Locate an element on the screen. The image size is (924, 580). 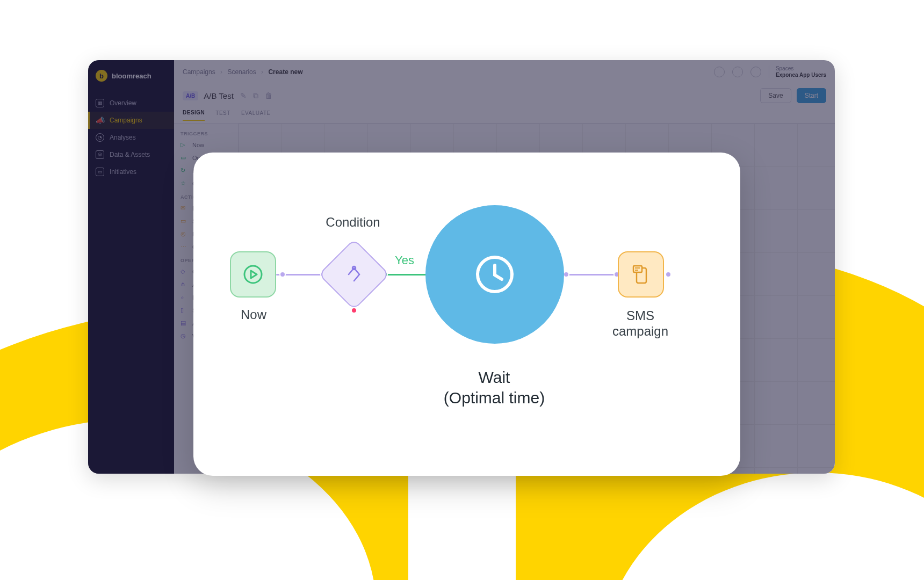
sidebar-item-analyses: ◔ Analyses is located at coordinates (131, 137).